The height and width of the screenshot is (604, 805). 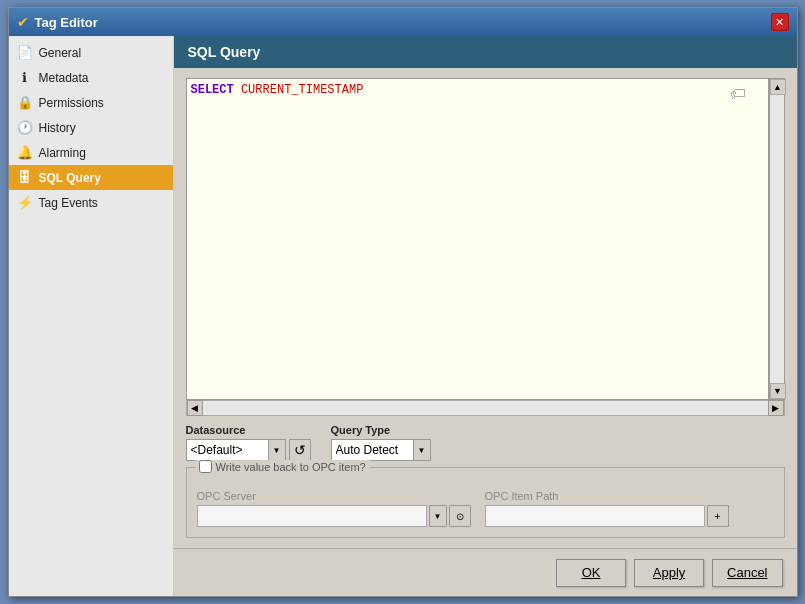 What do you see at coordinates (607, 508) in the screenshot?
I see `opc-item-path-group: OPC Item Path +` at bounding box center [607, 508].